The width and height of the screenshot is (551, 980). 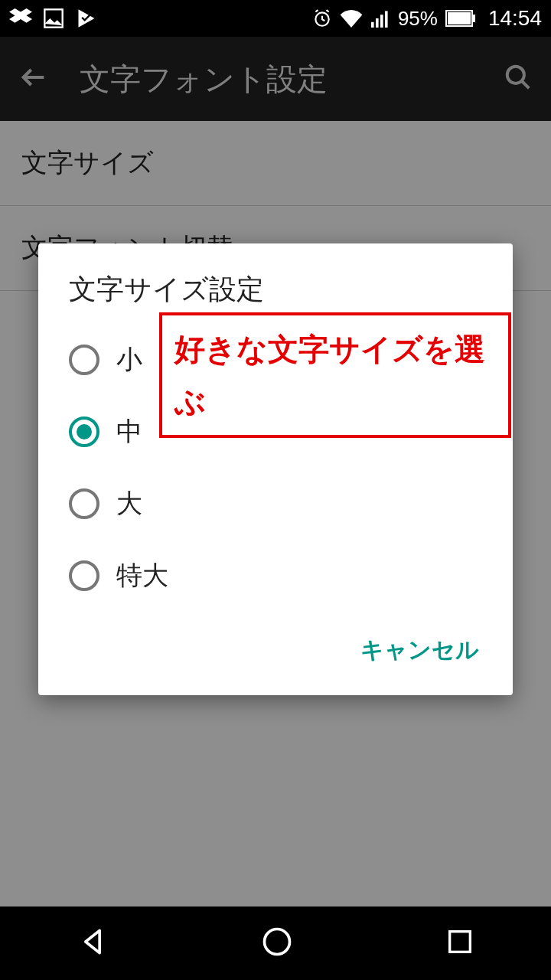 What do you see at coordinates (419, 651) in the screenshot?
I see `cancel-button: キャンセル` at bounding box center [419, 651].